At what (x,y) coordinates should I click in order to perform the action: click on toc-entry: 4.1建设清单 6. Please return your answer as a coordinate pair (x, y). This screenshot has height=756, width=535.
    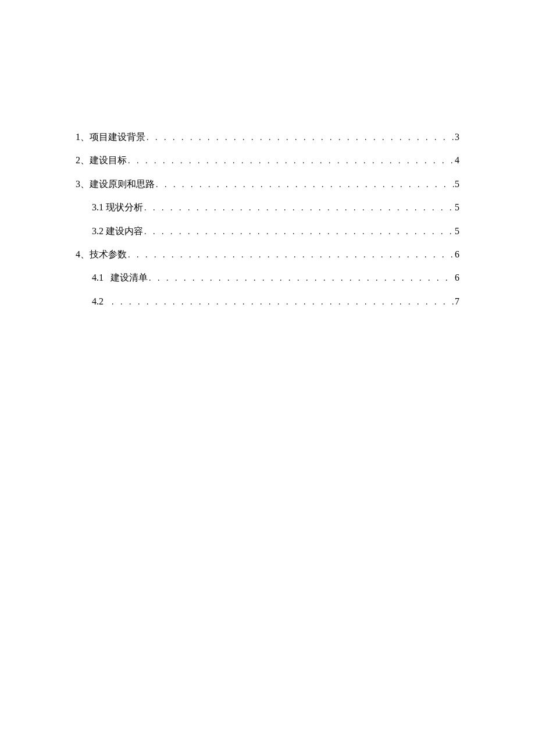
    Looking at the image, I should click on (268, 278).